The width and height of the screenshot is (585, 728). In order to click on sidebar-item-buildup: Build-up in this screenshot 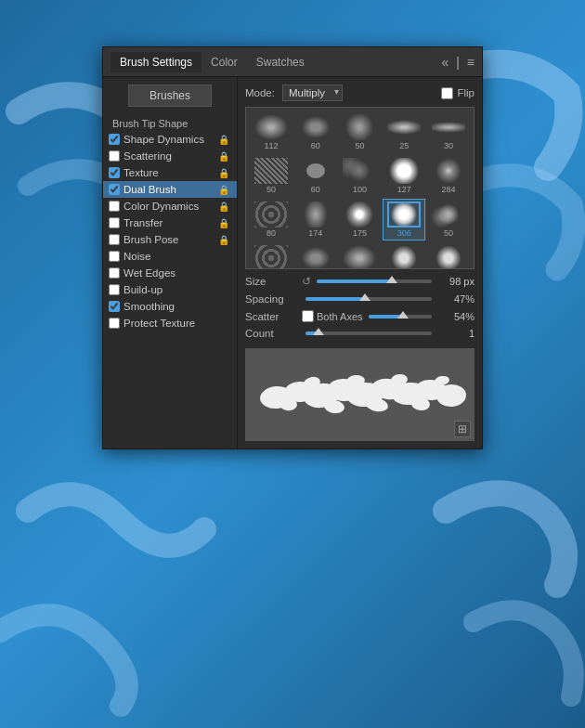, I will do `click(170, 290)`.